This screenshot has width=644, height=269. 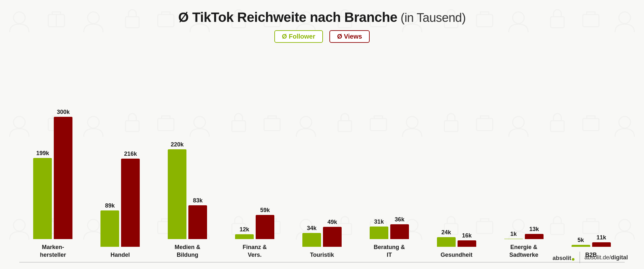 I want to click on bar-group-gesundheit: 24k16kGesundheit, so click(x=457, y=244).